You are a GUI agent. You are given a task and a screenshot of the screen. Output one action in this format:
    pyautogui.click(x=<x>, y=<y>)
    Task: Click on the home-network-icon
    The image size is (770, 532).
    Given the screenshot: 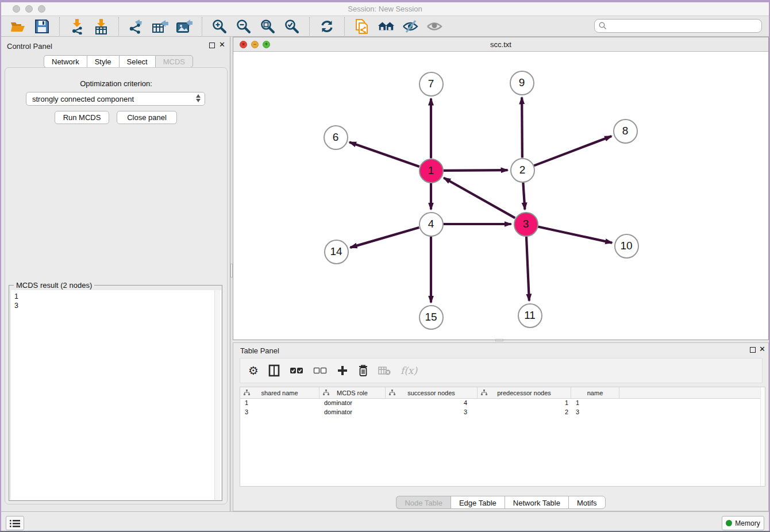 What is the action you would take?
    pyautogui.click(x=386, y=26)
    